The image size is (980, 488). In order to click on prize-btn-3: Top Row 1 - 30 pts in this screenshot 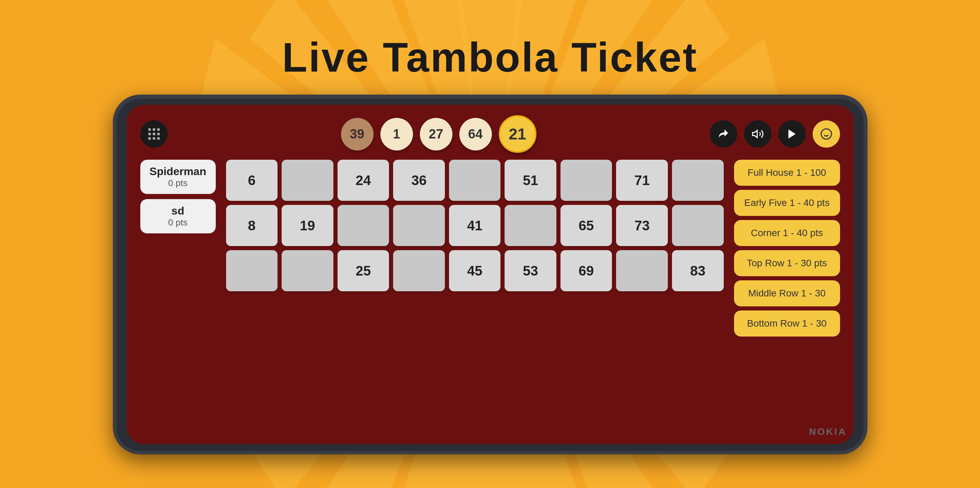, I will do `click(787, 263)`.